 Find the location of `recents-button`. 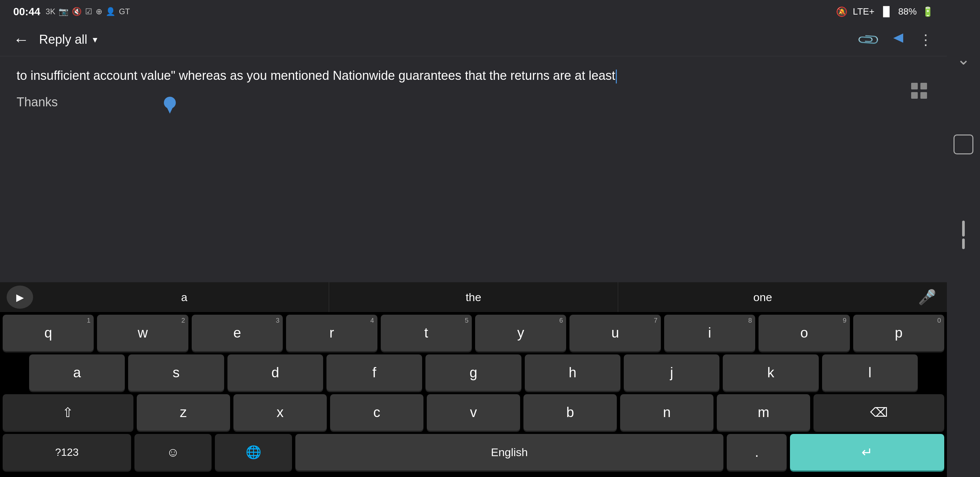

recents-button is located at coordinates (963, 235).